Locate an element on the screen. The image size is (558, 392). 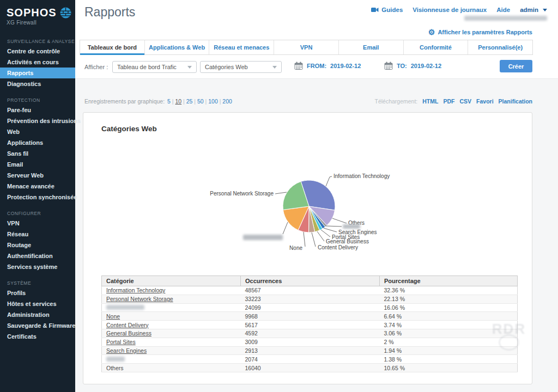
occurrences-value: 24099 is located at coordinates (311, 308).